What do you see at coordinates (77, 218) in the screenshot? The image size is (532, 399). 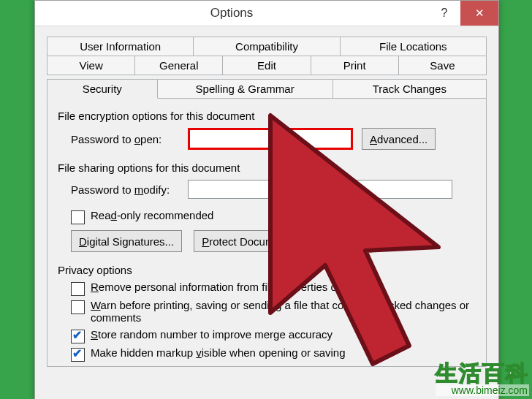 I see `readonly-checkbox` at bounding box center [77, 218].